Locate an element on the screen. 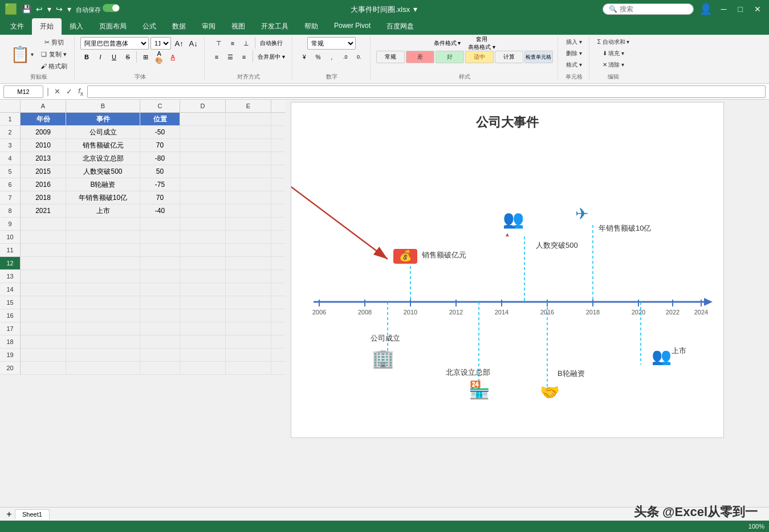  cell-a8: 2021 is located at coordinates (43, 211).